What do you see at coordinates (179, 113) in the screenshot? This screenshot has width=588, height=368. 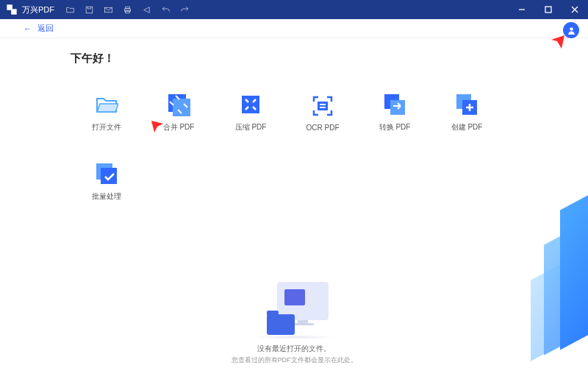 I see `merge-pdf-tile: 合并 PDF` at bounding box center [179, 113].